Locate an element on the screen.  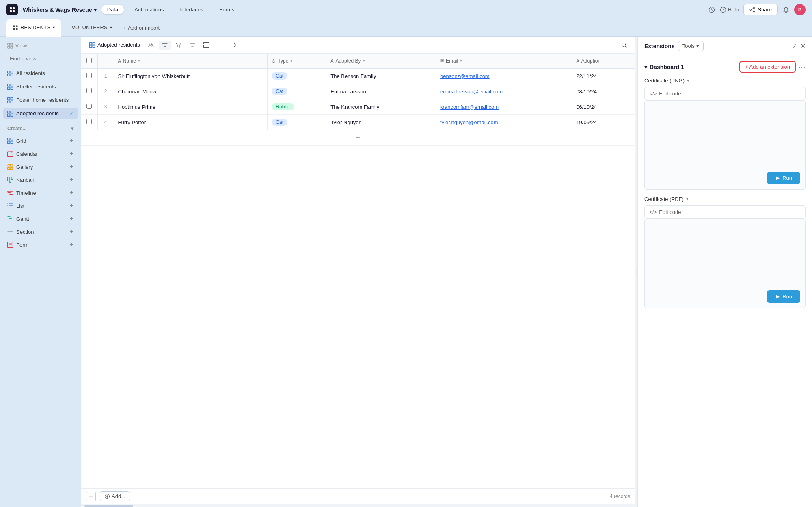
dashboard-collapse-icon: ▾ is located at coordinates (646, 67).